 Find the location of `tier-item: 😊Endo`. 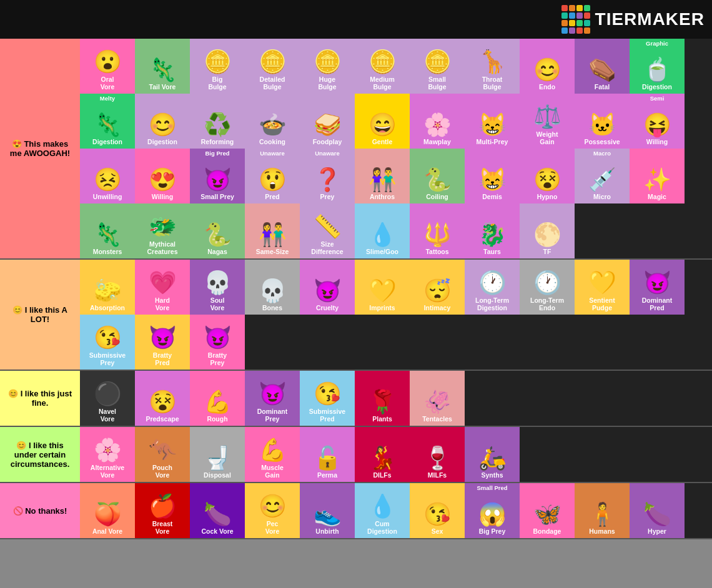

tier-item: 😊Endo is located at coordinates (547, 66).